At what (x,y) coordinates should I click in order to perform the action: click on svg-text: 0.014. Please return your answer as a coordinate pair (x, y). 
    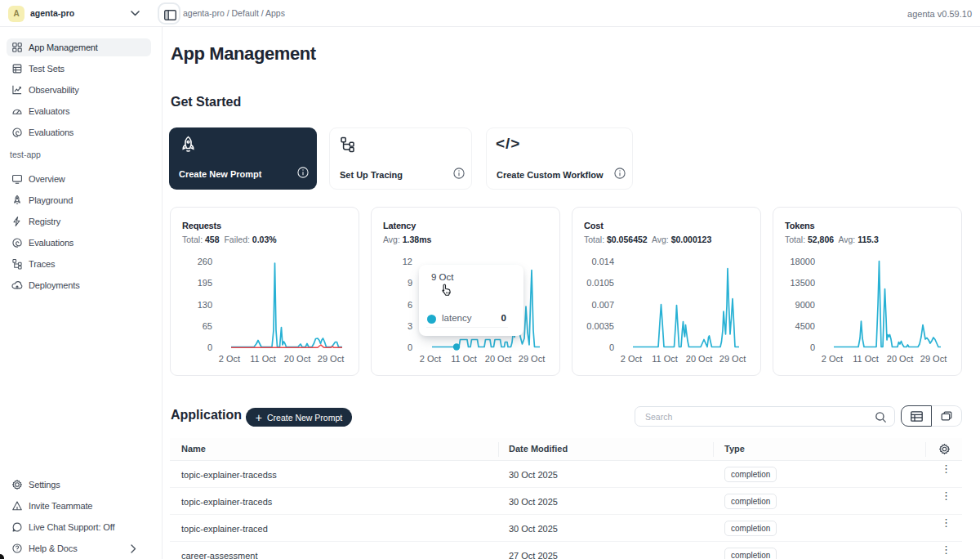
    Looking at the image, I should click on (603, 262).